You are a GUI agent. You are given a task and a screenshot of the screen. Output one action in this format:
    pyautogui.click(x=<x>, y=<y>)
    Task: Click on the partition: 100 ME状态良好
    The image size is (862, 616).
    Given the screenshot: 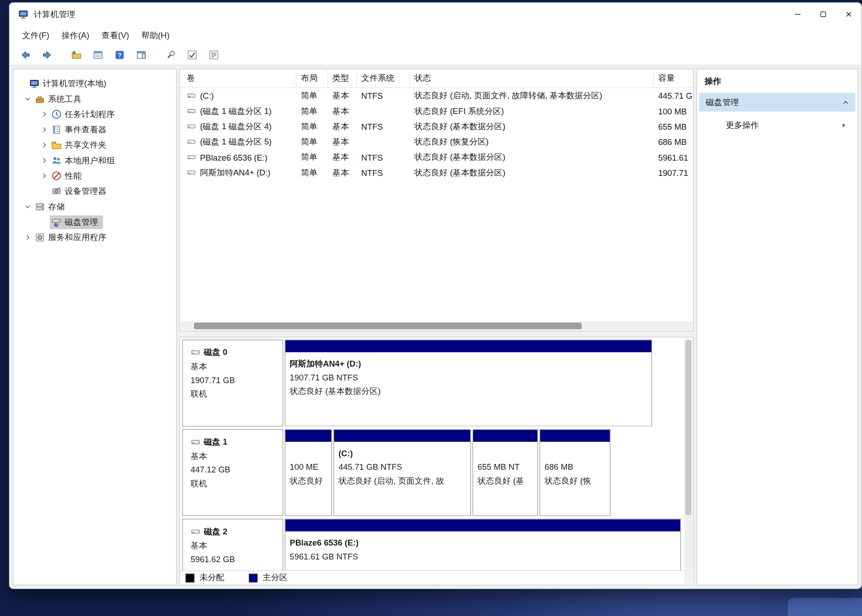 What is the action you would take?
    pyautogui.click(x=308, y=473)
    